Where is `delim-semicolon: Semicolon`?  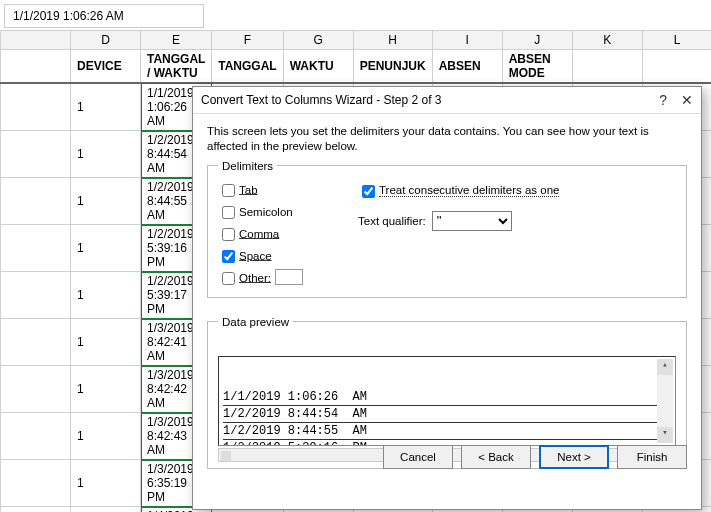
delim-semicolon: Semicolon is located at coordinates (278, 212).